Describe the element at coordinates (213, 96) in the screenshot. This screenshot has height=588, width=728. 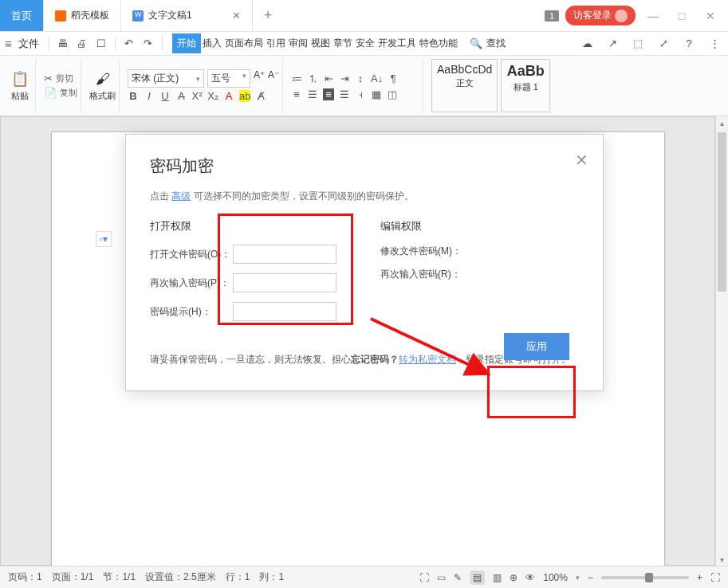
I see `sub-button: X₂` at that location.